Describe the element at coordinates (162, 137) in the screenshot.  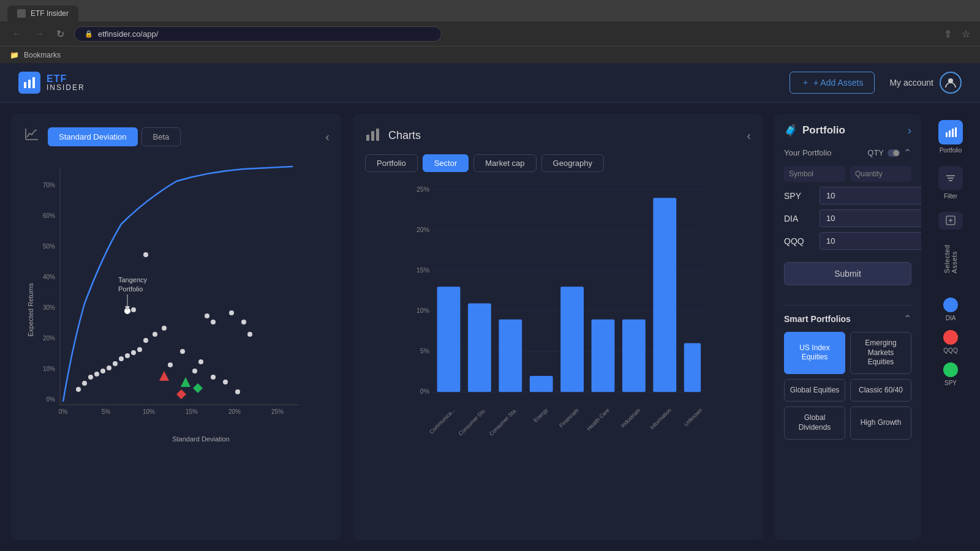
I see `beta-tab: Beta` at that location.